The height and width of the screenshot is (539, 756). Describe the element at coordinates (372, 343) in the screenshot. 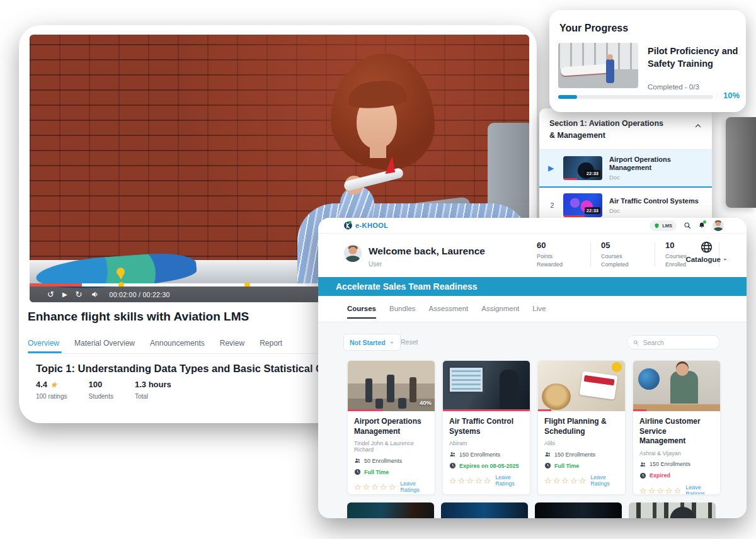

I see `status-filter-dropdown: Not Started` at that location.